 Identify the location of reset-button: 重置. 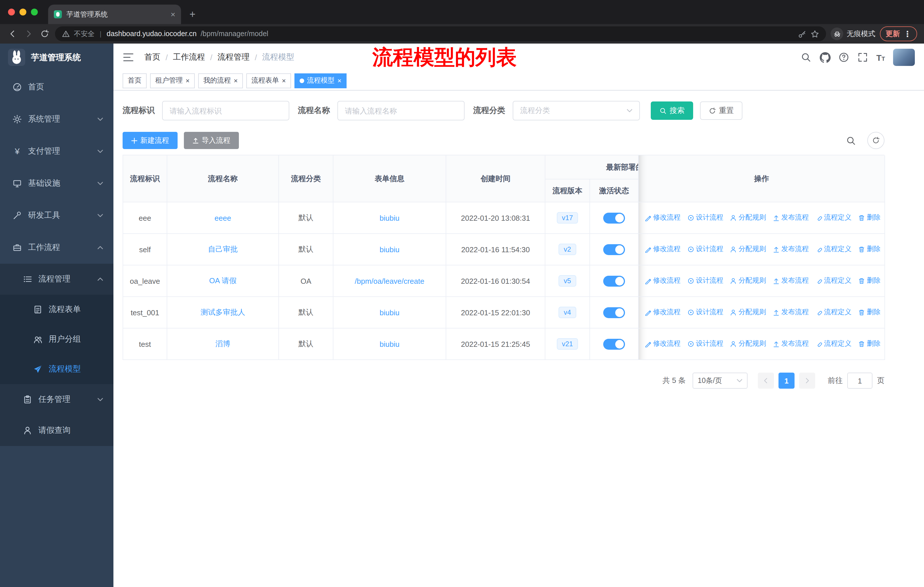
(721, 111).